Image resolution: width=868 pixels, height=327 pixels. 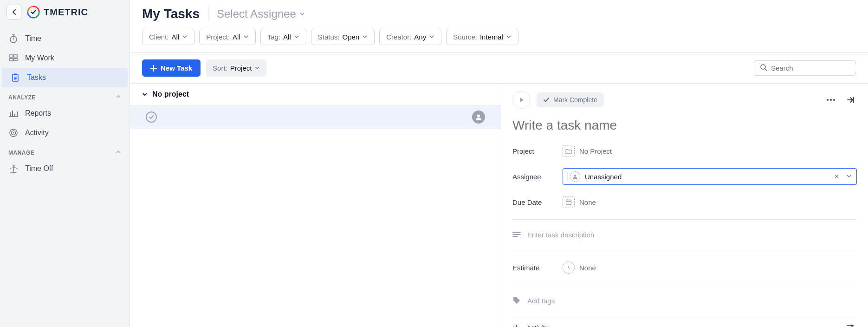 What do you see at coordinates (575, 177) in the screenshot?
I see `person-icon` at bounding box center [575, 177].